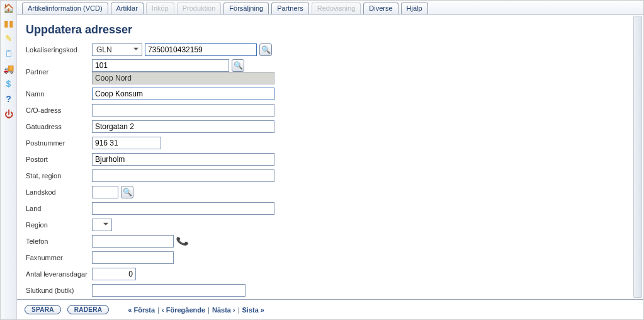  Describe the element at coordinates (59, 72) in the screenshot. I see `label-partner: Partner` at that location.